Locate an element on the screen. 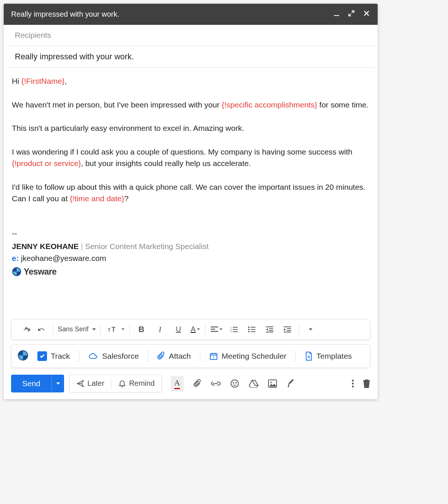  bell-icon is located at coordinates (122, 384).